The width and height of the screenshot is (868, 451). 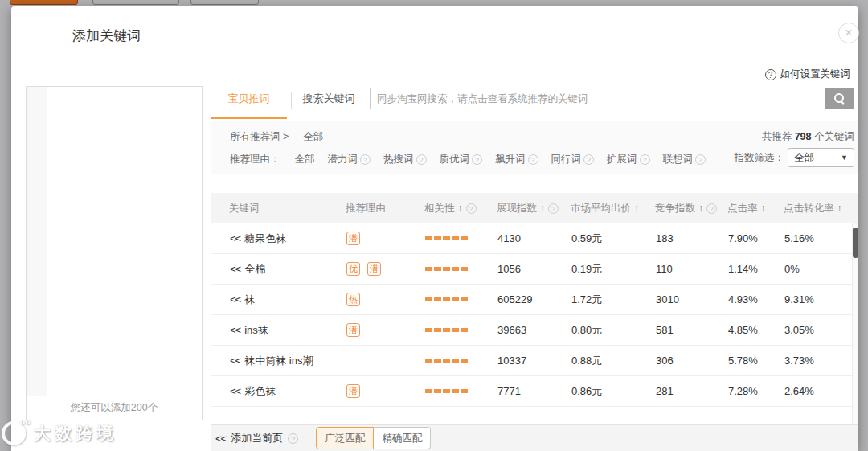 What do you see at coordinates (821, 158) in the screenshot?
I see `index-filter-dropdown: 全部 ▼` at bounding box center [821, 158].